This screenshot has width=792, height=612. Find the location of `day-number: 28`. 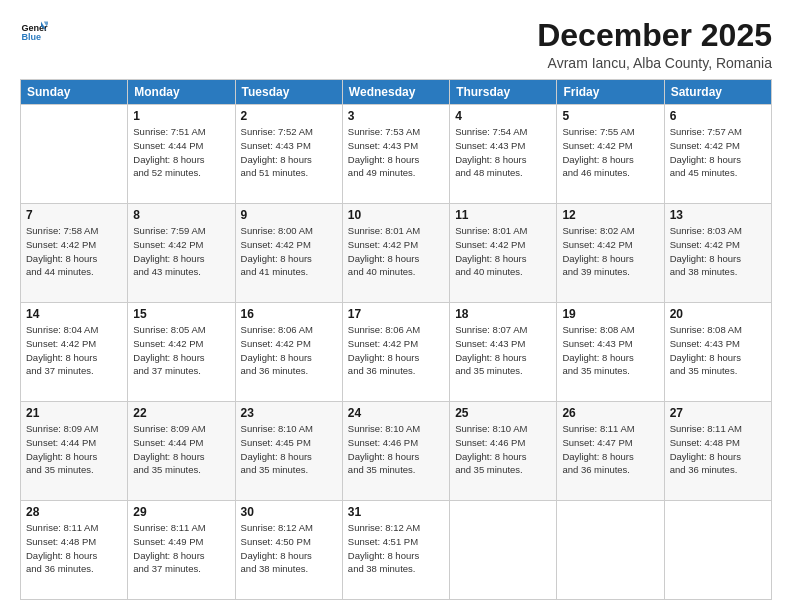

day-number: 28 is located at coordinates (74, 512).